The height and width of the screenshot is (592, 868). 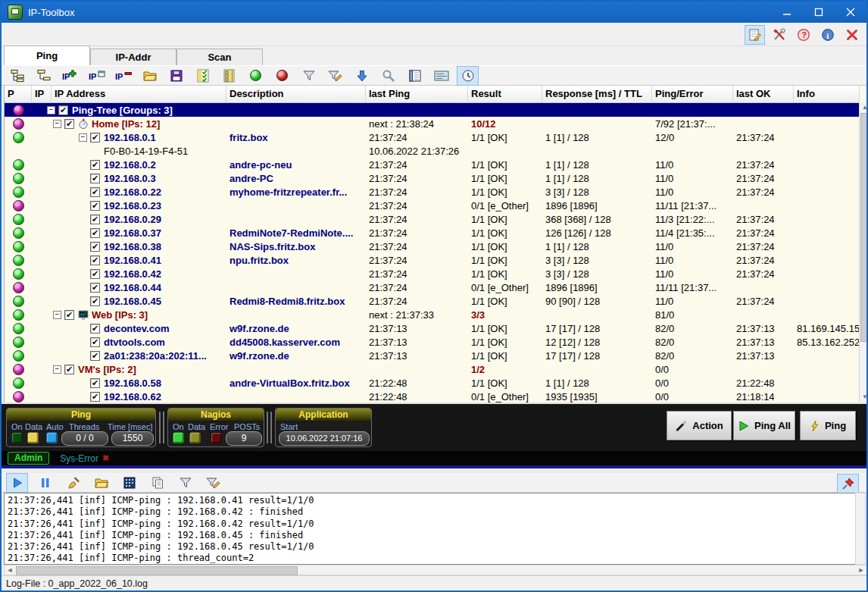 I want to click on schedule-clock-icon, so click(x=468, y=76).